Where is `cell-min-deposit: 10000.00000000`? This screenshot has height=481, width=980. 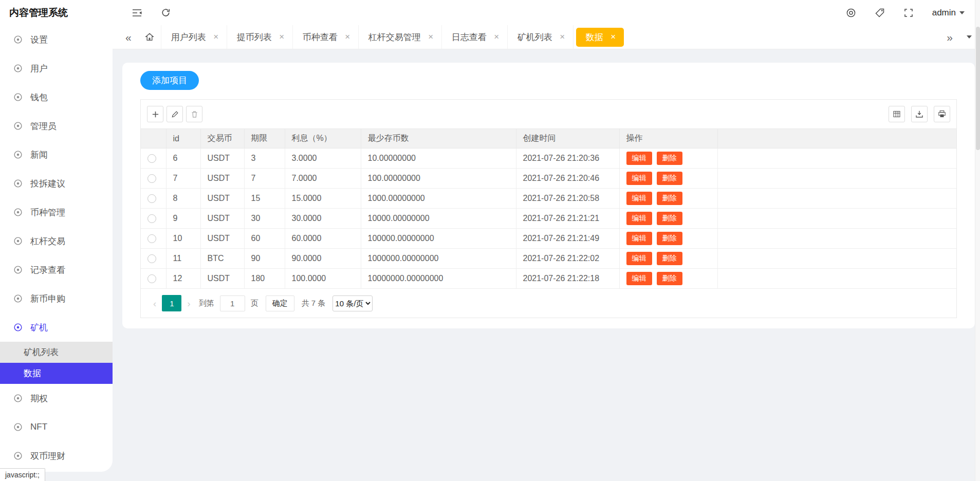
cell-min-deposit: 10000.00000000 is located at coordinates (438, 219).